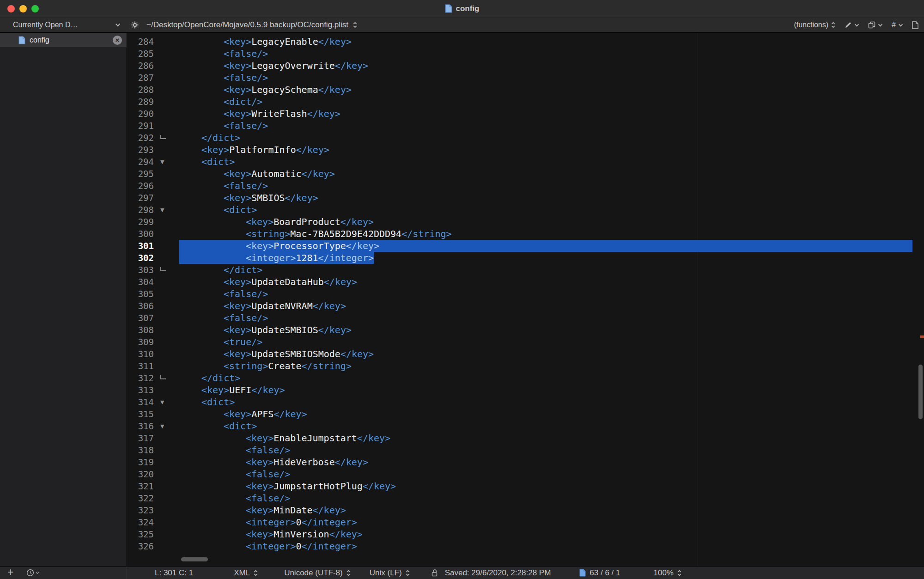 This screenshot has width=924, height=579. I want to click on code-line-317: 317<key>EnableJumpstart</key>, so click(520, 438).